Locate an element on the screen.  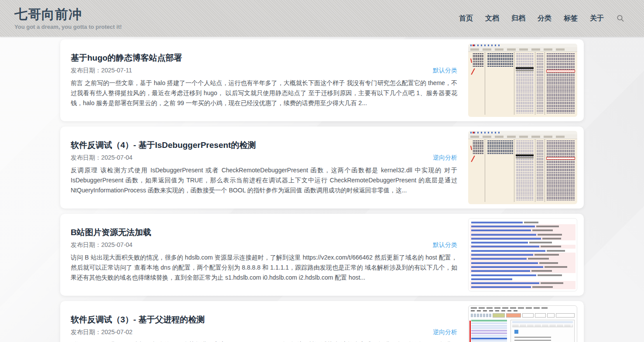
site-title: 七哥向前冲 is located at coordinates (68, 14).